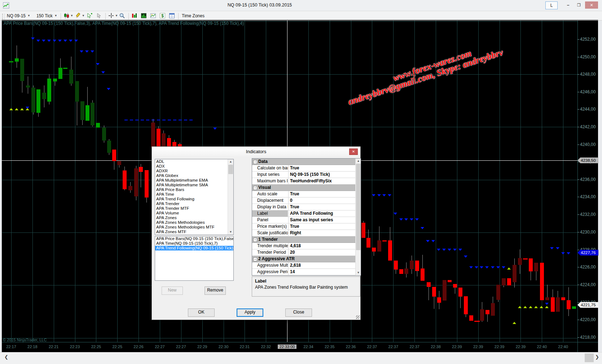 The width and height of the screenshot is (602, 364). What do you see at coordinates (307, 266) in the screenshot?
I see `property-row: Aggressive Multipler2,618` at bounding box center [307, 266].